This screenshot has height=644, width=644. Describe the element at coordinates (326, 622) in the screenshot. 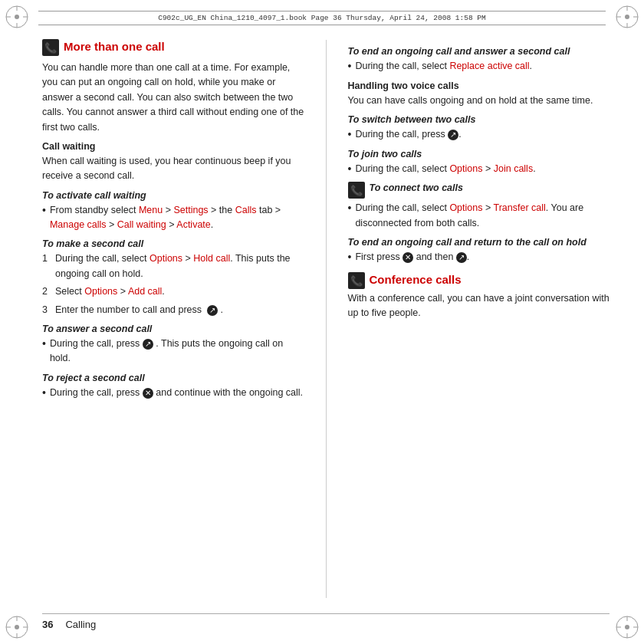

I see `footer: 36 Calling` at that location.